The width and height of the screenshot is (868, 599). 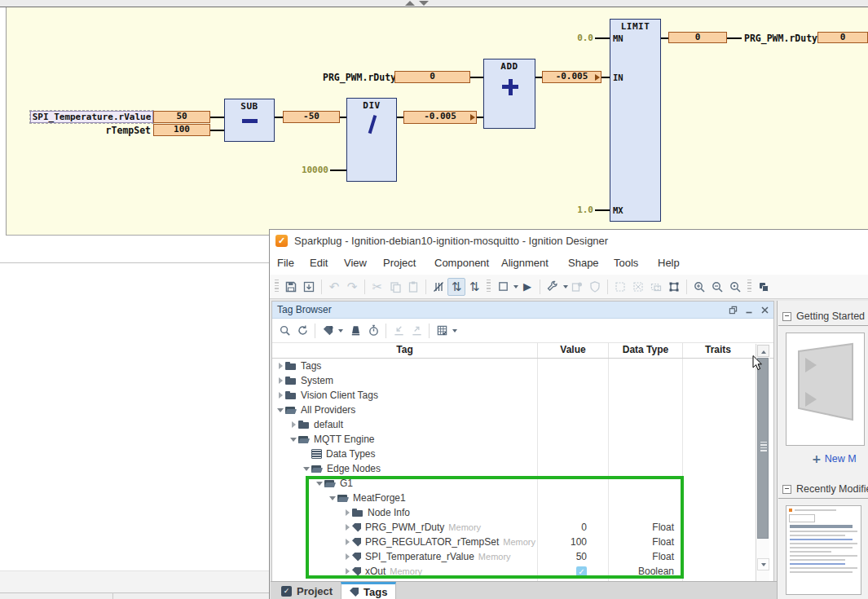 What do you see at coordinates (352, 287) in the screenshot?
I see `redo-button: ↷` at bounding box center [352, 287].